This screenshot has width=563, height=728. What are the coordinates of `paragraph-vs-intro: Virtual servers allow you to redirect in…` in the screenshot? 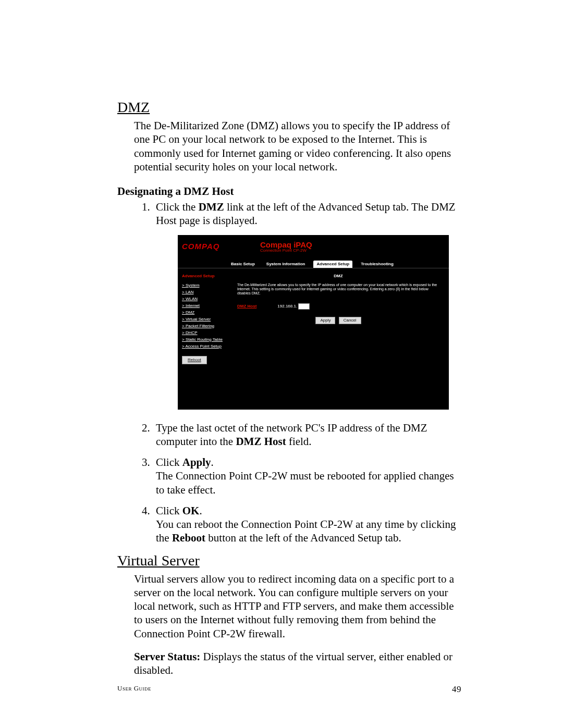 It's located at (298, 607).